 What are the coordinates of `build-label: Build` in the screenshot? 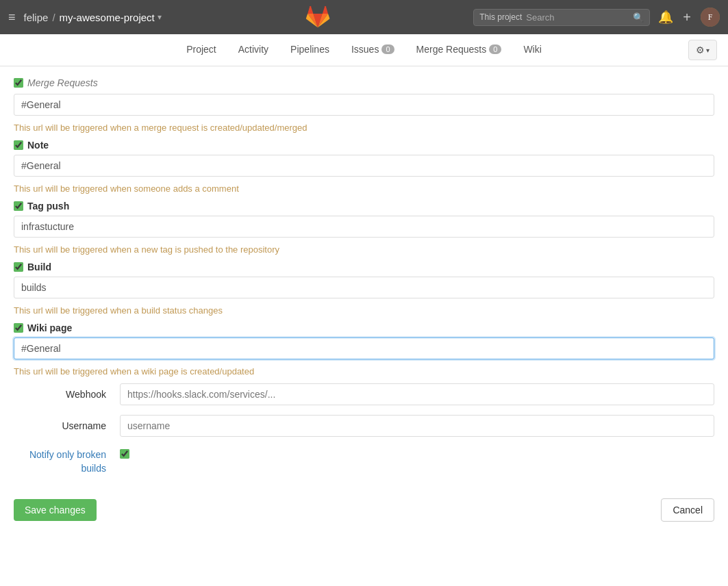 It's located at (40, 267).